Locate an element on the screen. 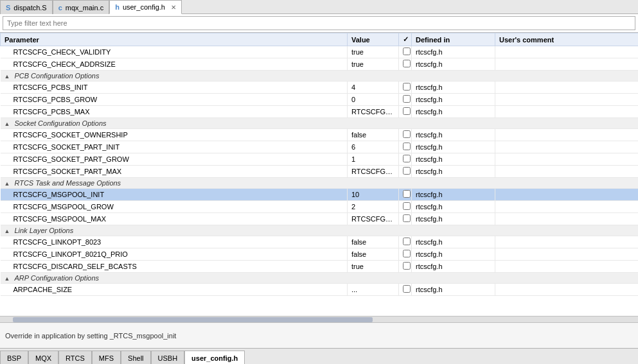 The height and width of the screenshot is (364, 638). table-row: RTCSCFG_CHECK_ADDRSIZEtruertcscfg.h is located at coordinates (320, 64).